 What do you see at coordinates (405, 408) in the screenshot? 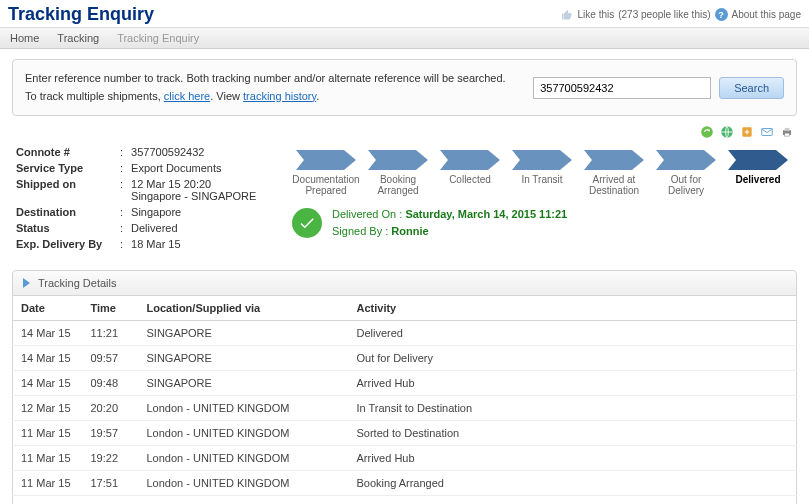
I see `table-row: 12 Mar 1520:20London - UNITED KINGDOMIn …` at bounding box center [405, 408].